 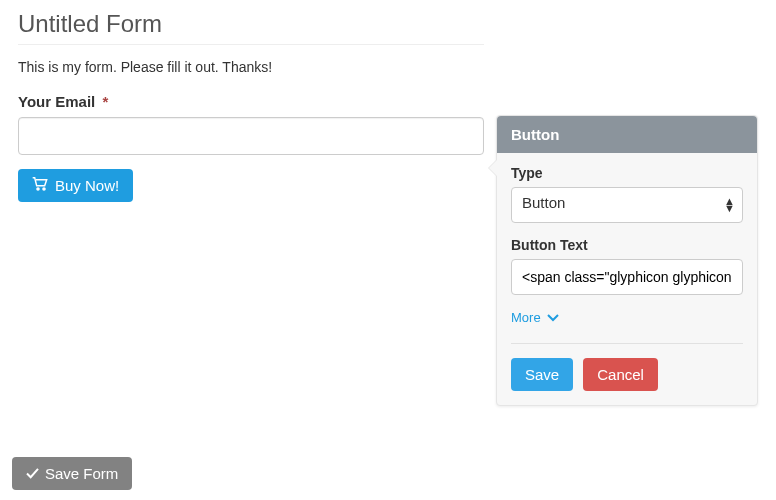 I want to click on panel-header: Button, so click(x=627, y=134).